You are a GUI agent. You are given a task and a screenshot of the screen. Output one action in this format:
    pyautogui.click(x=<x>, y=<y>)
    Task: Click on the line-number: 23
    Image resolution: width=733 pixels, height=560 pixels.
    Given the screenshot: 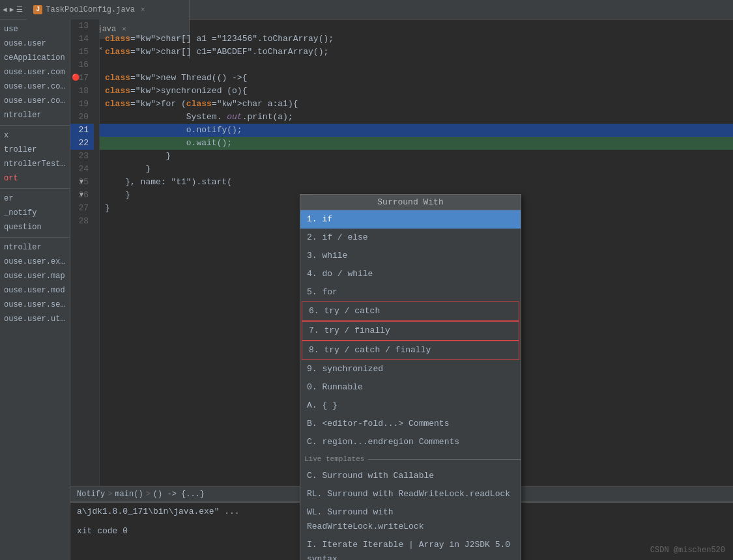 What is the action you would take?
    pyautogui.click(x=82, y=156)
    